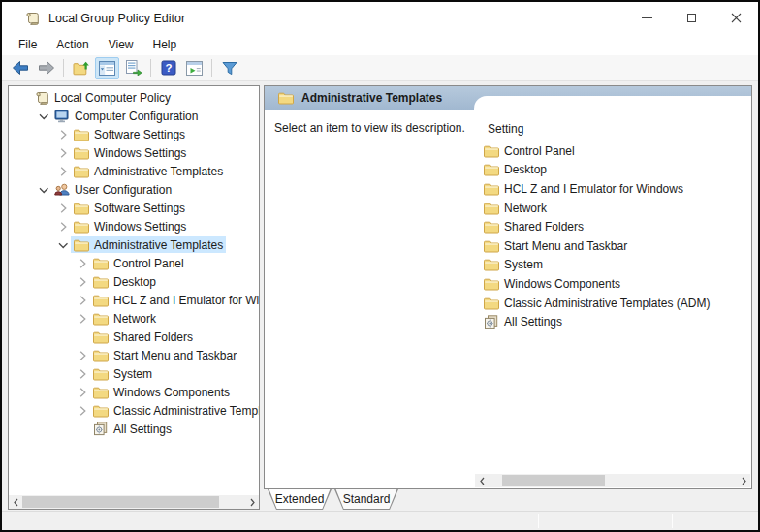  Describe the element at coordinates (134, 355) in the screenshot. I see `tree-item-start-menu-and-taskbar: Start Menu and Taskbar` at that location.